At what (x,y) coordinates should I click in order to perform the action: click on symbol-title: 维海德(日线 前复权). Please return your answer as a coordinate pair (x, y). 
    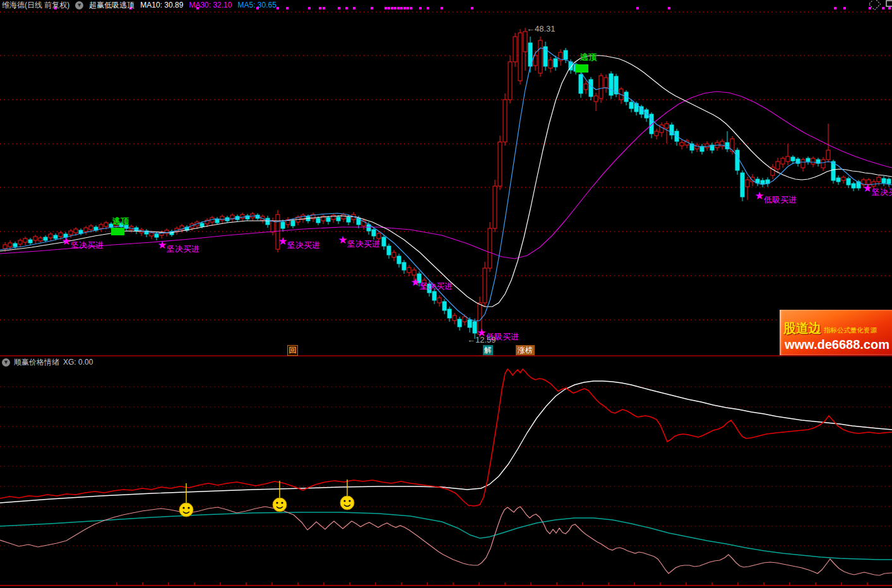
    Looking at the image, I should click on (35, 5).